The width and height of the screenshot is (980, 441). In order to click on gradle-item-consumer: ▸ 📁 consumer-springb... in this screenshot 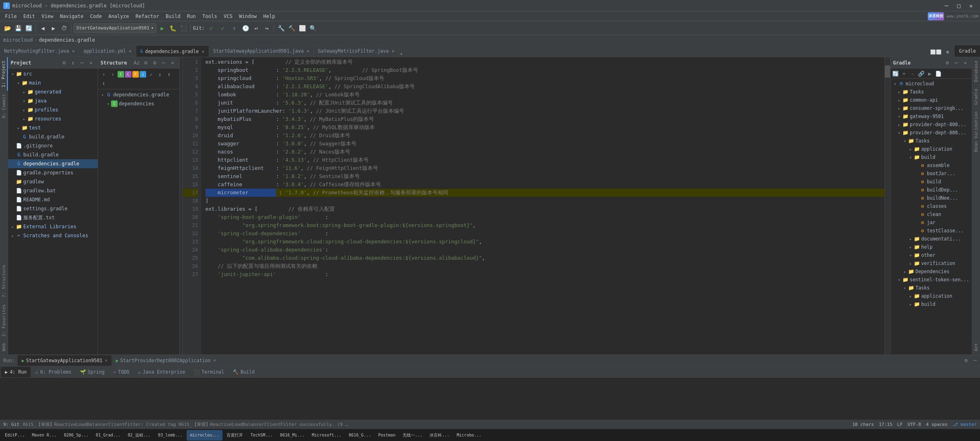, I will do `click(931, 108)`.